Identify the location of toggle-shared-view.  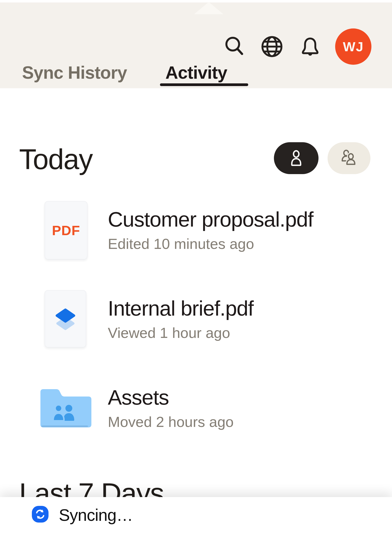
(349, 158).